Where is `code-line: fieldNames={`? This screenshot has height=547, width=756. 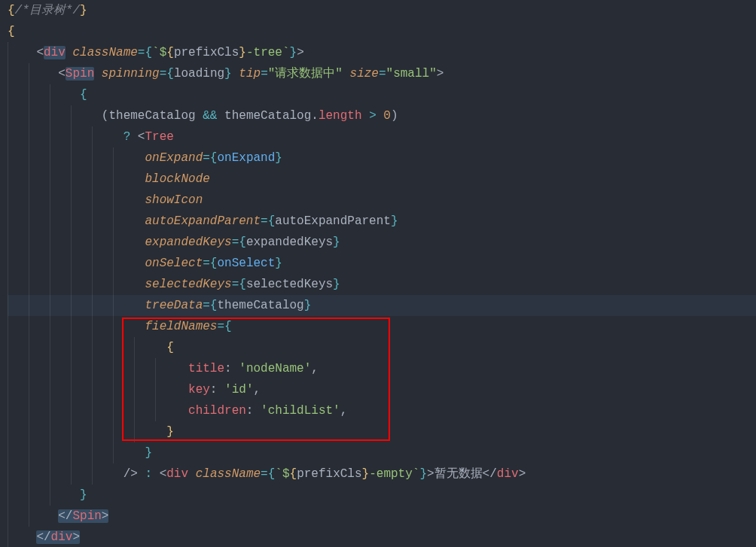 code-line: fieldNames={ is located at coordinates (382, 327).